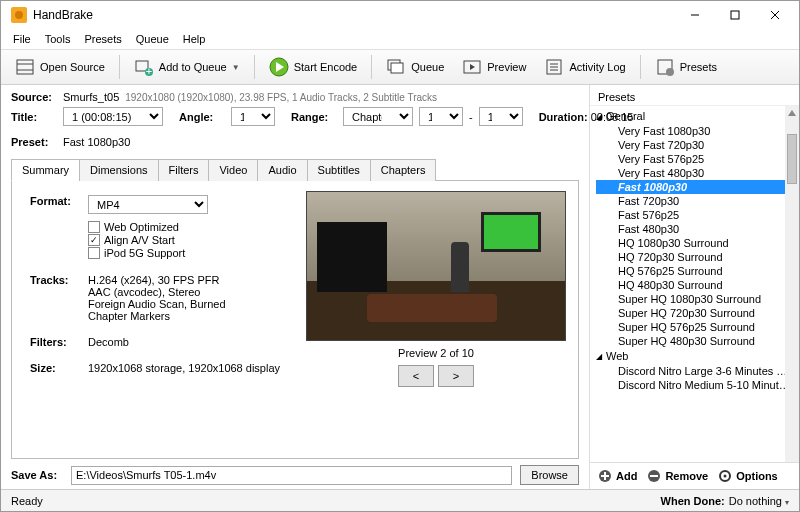  I want to click on title-label: Title:, so click(34, 117).